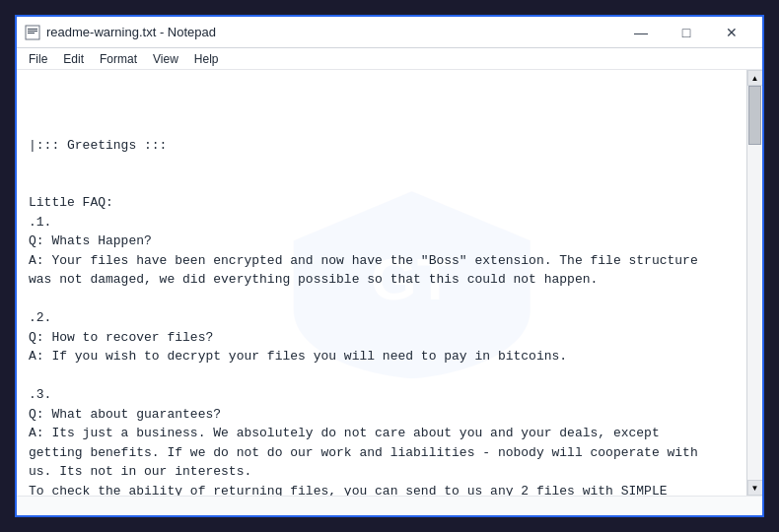 The image size is (779, 532). What do you see at coordinates (390, 33) in the screenshot?
I see `title-bar: readme-warning.txt - Notepad — □ ✕` at bounding box center [390, 33].